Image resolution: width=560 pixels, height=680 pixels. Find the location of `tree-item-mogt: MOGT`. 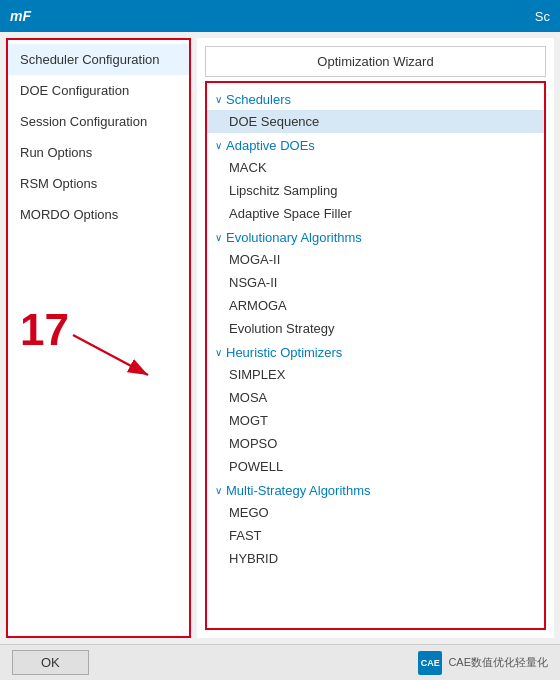

tree-item-mogt: MOGT is located at coordinates (376, 420).